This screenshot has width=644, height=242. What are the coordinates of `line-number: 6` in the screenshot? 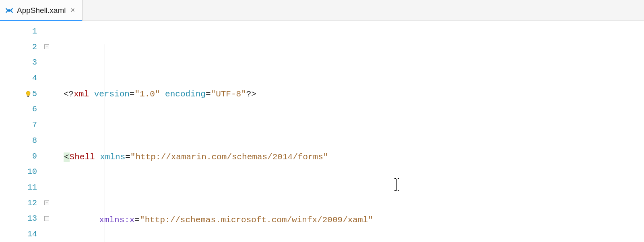 It's located at (26, 110).